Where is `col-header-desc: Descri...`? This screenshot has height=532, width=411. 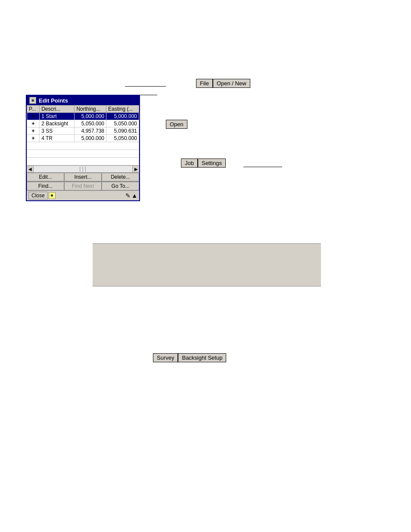 col-header-desc: Descri... is located at coordinates (57, 109).